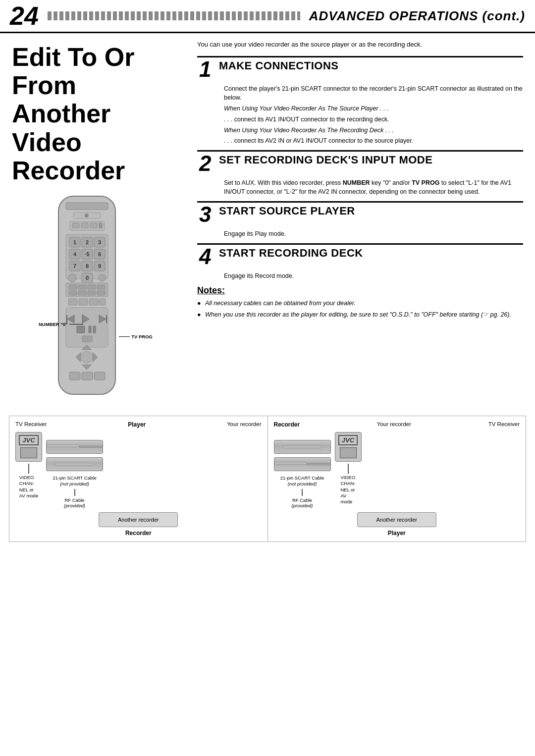 This screenshot has height=756, width=535. What do you see at coordinates (374, 276) in the screenshot?
I see `step-4-text: Engage its Record mode.` at bounding box center [374, 276].